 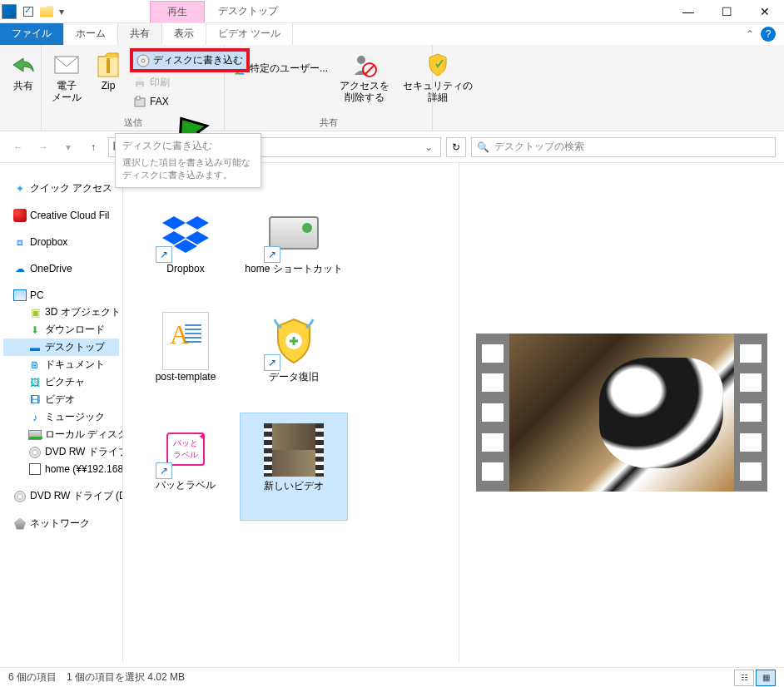 What do you see at coordinates (62, 329) in the screenshot?
I see `tree-downloads: ⬇ダウンロード` at bounding box center [62, 329].